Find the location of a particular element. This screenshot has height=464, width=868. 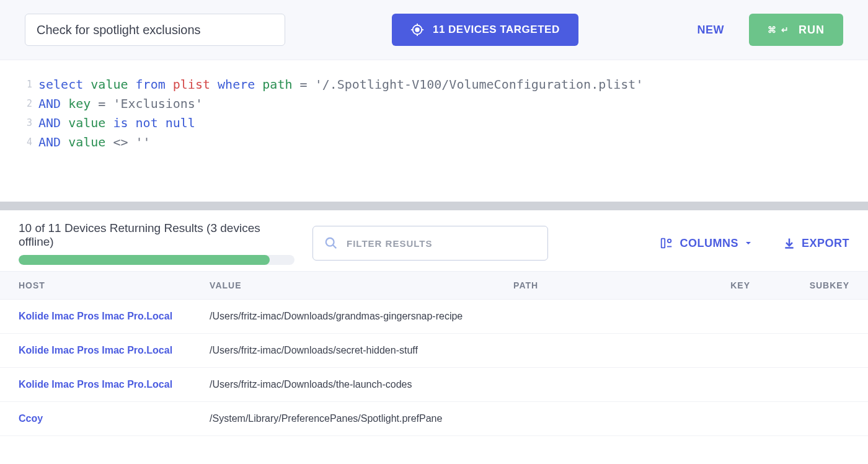

col-path: PATH is located at coordinates (585, 285).